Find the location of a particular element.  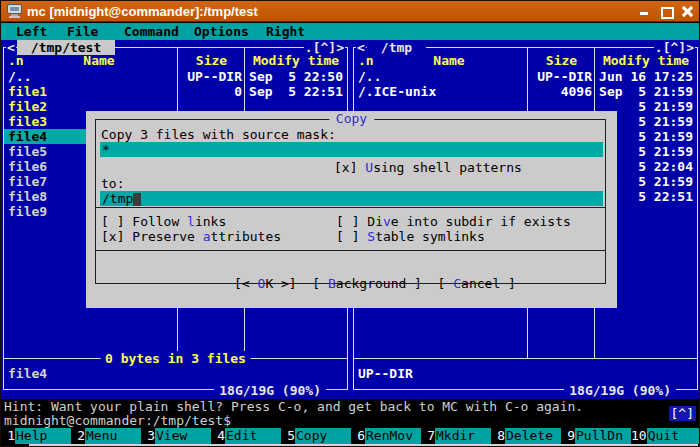

left-panel-up-icon: .[^]> is located at coordinates (324, 48).